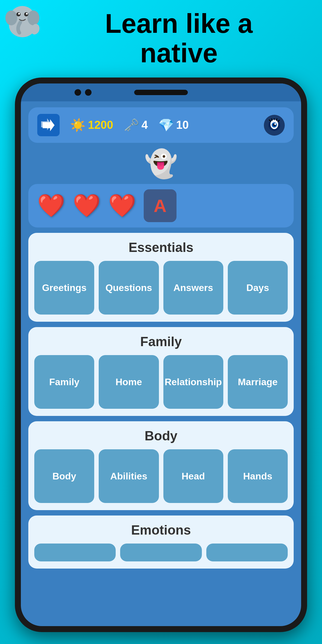 The width and height of the screenshot is (322, 644). I want to click on heart-3: ❤️, so click(122, 206).